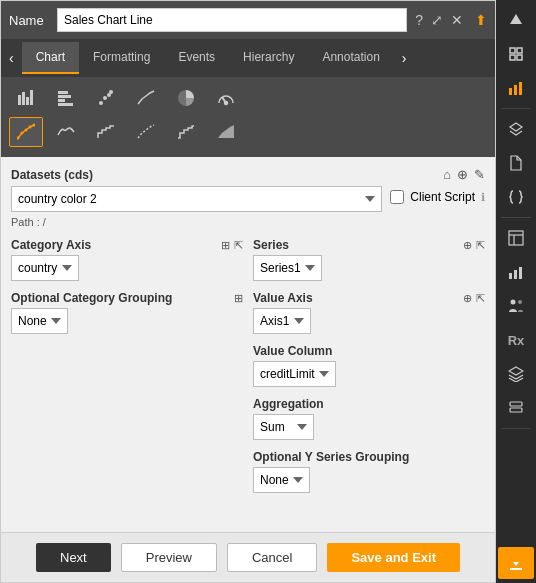 The width and height of the screenshot is (536, 583). Describe the element at coordinates (451, 20) in the screenshot. I see `header-icons: ? ⤢ ✕ ⬆` at that location.